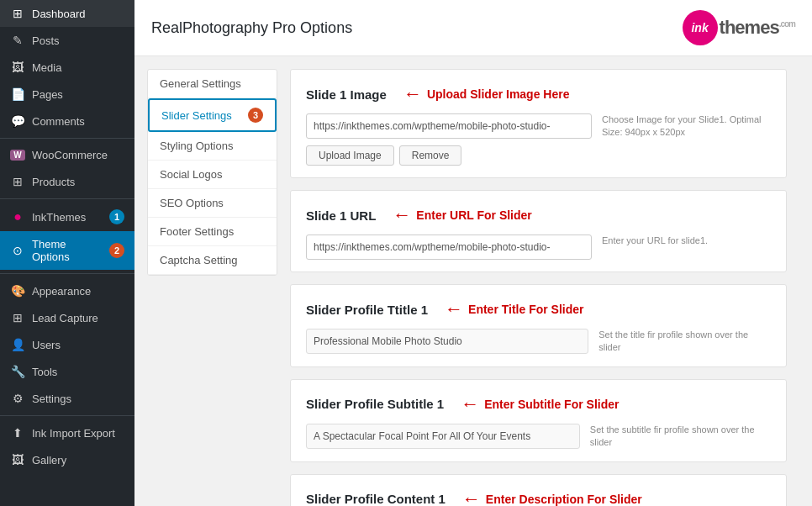 This screenshot has width=812, height=506. What do you see at coordinates (67, 94) in the screenshot?
I see `sidebar-item-pages: 📄 Pages` at bounding box center [67, 94].